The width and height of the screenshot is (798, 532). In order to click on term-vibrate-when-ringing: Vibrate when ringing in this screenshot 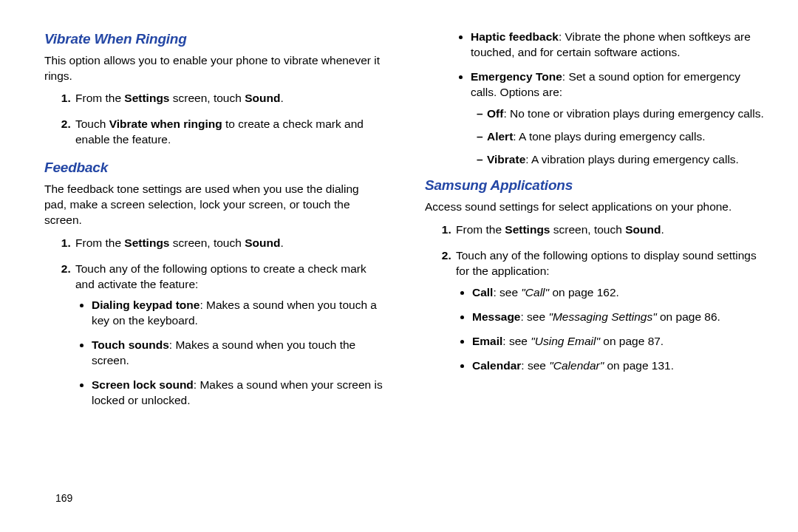, I will do `click(166, 124)`.